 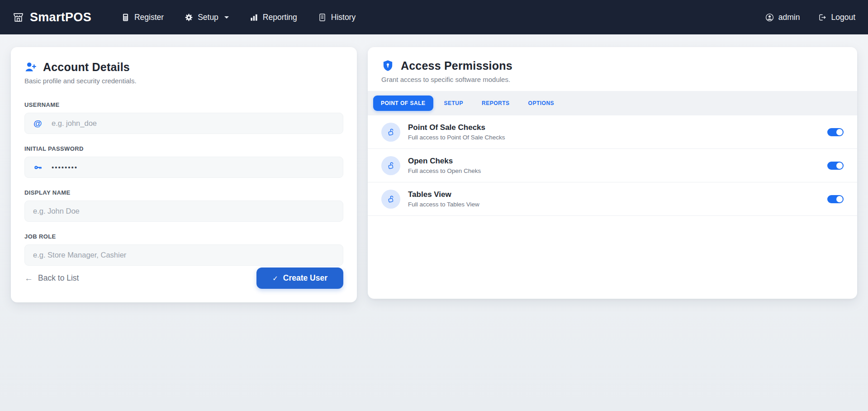 What do you see at coordinates (31, 67) in the screenshot?
I see `person-plus-icon` at bounding box center [31, 67].